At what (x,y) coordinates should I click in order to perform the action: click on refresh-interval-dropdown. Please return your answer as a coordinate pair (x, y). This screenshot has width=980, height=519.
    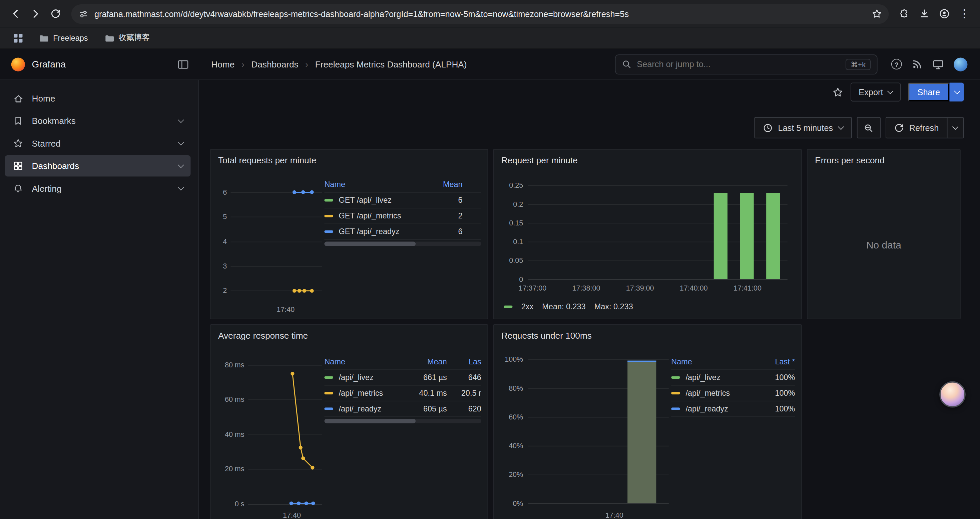
    Looking at the image, I should click on (955, 128).